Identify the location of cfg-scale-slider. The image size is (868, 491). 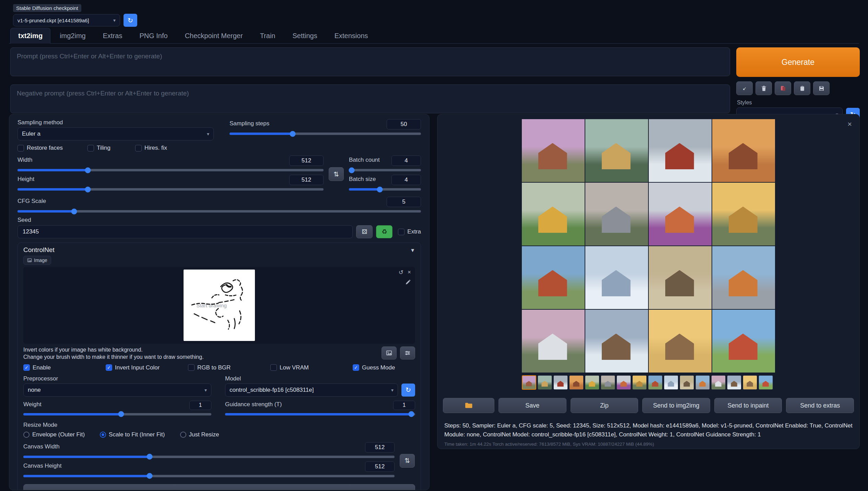
(219, 212).